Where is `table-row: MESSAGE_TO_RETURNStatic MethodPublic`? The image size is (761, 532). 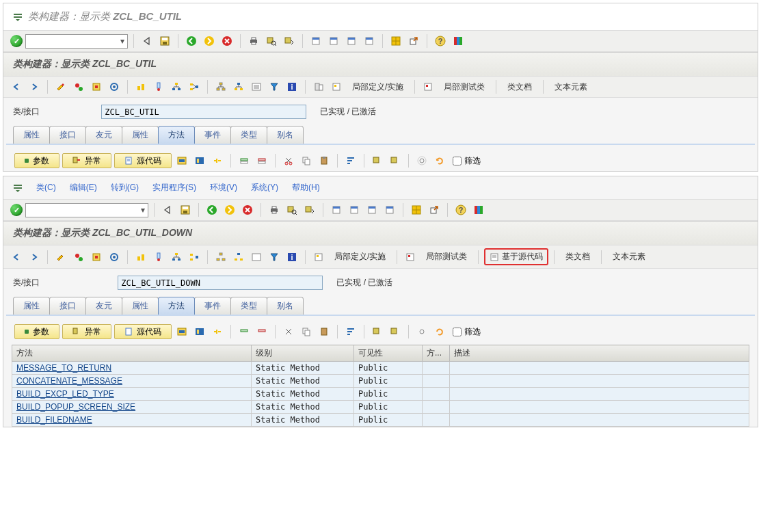 table-row: MESSAGE_TO_RETURNStatic MethodPublic is located at coordinates (381, 368).